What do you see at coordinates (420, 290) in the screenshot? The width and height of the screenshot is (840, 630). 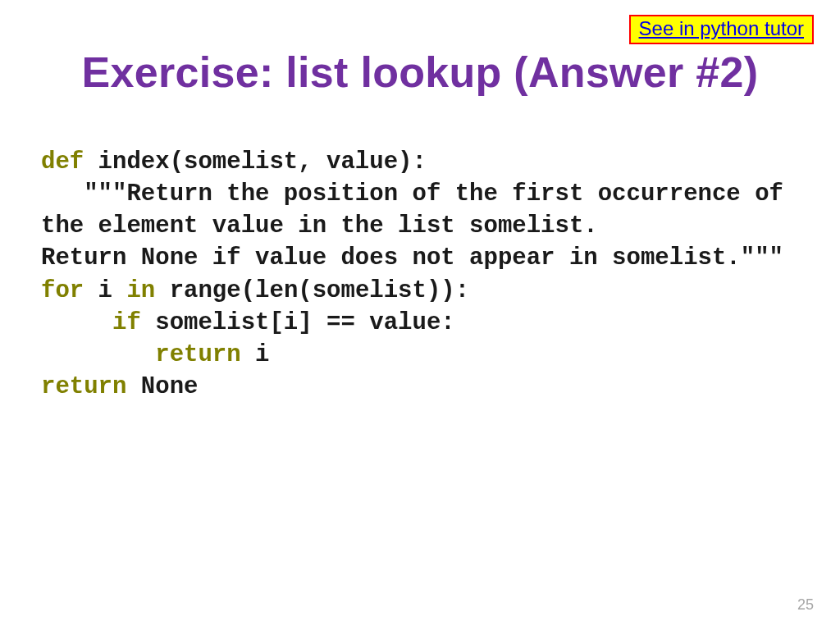 I see `code-line-for: for i in range(len(somelist)):` at bounding box center [420, 290].